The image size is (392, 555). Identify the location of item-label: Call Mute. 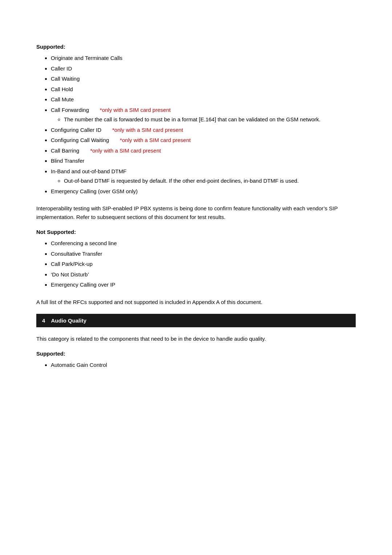
(62, 100).